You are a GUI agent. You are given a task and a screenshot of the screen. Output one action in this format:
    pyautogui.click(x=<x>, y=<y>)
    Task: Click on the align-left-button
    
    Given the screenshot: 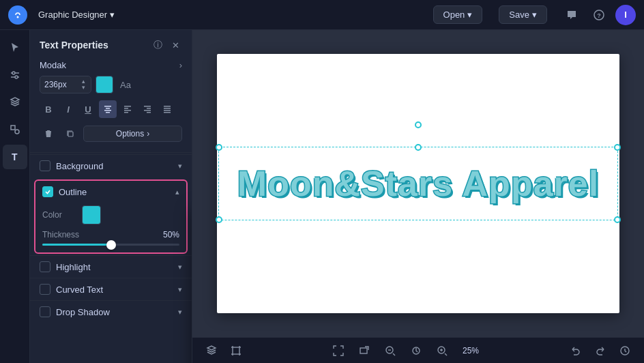 What is the action you would take?
    pyautogui.click(x=128, y=109)
    